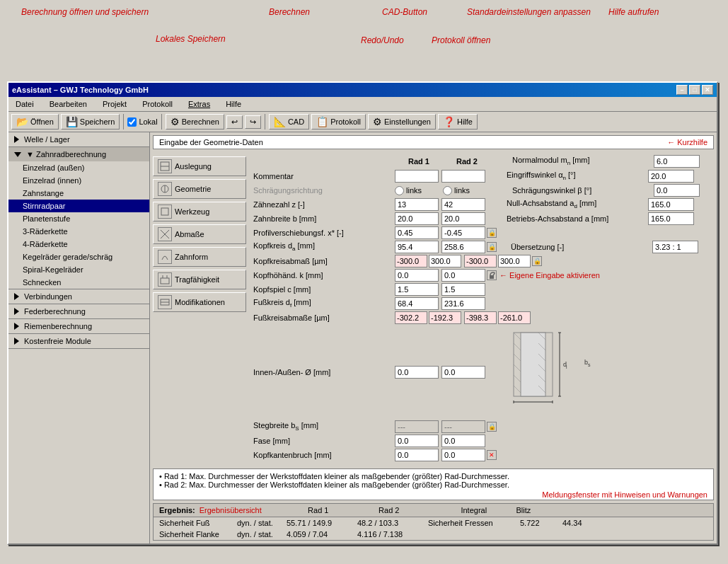 The width and height of the screenshot is (728, 564). Describe the element at coordinates (445, 318) in the screenshot. I see `fusskreisabmasse-rad1-b` at that location.